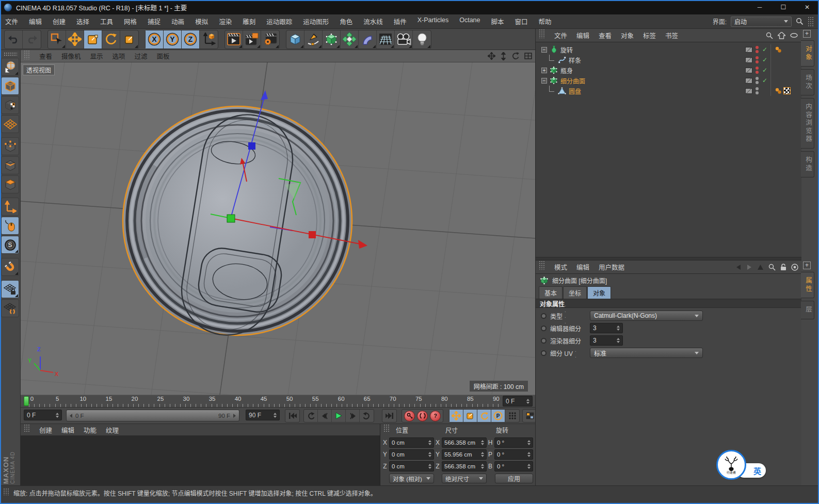  Describe the element at coordinates (514, 479) in the screenshot. I see `apply-button: 应用` at that location.